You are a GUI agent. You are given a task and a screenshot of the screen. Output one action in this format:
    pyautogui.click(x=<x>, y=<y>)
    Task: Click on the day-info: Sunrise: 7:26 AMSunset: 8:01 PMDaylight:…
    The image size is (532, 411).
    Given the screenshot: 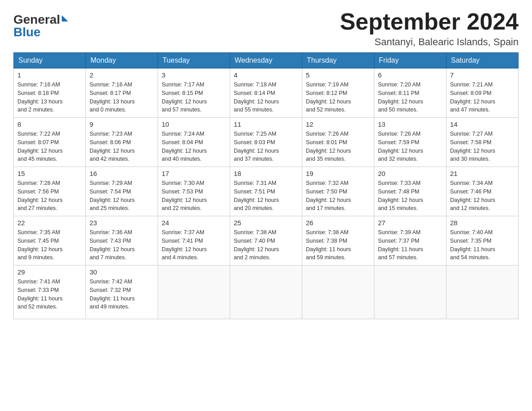 What is the action you would take?
    pyautogui.click(x=338, y=147)
    